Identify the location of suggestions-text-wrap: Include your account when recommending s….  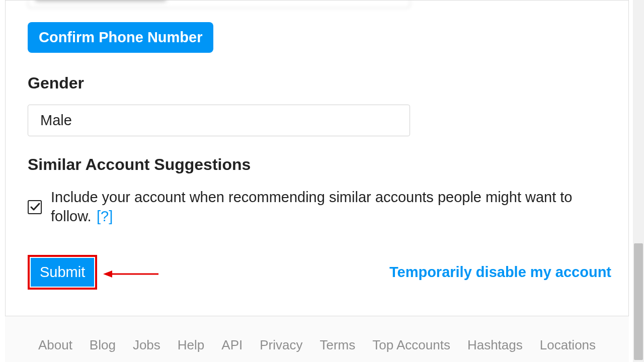
(329, 207).